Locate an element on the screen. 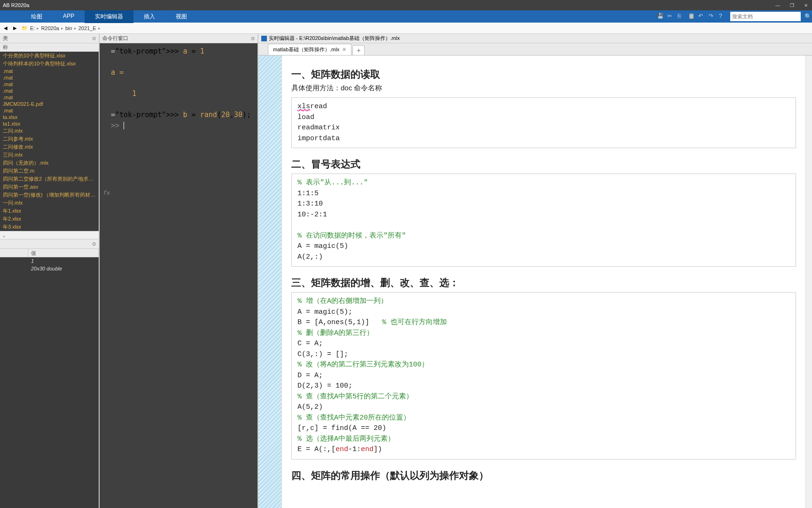 This screenshot has width=812, height=508. file-item: ta1.xlsx is located at coordinates (49, 124).